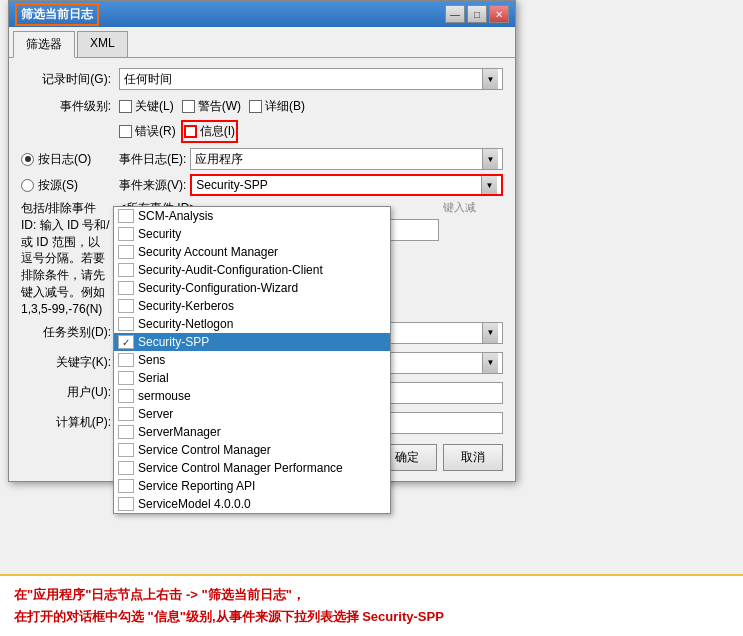 This screenshot has height=636, width=743. What do you see at coordinates (311, 79) in the screenshot?
I see `time-combo: 任何时间 ▼` at bounding box center [311, 79].